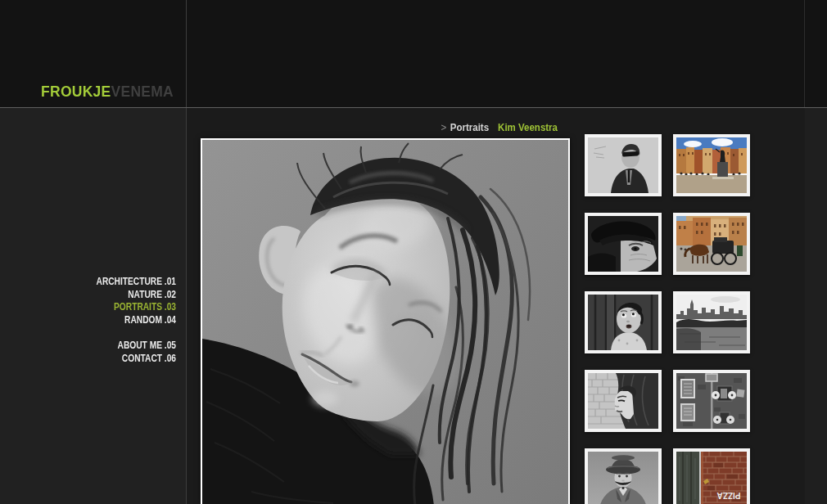  What do you see at coordinates (623, 401) in the screenshot?
I see `thumbnail-woman-brick-wall` at bounding box center [623, 401].